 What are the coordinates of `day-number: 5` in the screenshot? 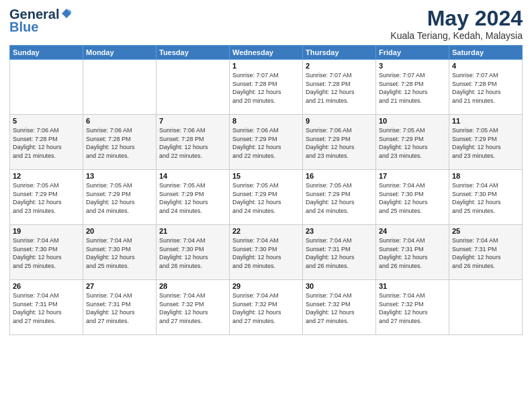 It's located at (46, 121).